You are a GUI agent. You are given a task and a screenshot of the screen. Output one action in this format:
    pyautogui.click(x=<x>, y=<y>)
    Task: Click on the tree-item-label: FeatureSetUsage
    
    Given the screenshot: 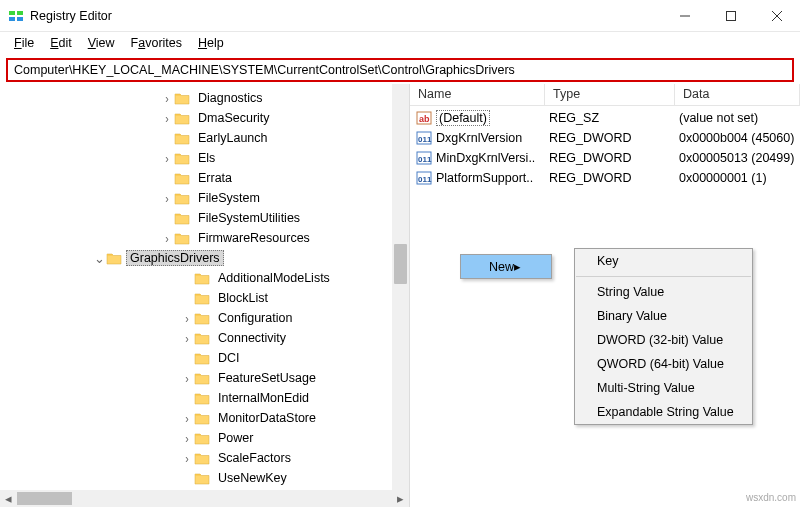 What is the action you would take?
    pyautogui.click(x=267, y=378)
    